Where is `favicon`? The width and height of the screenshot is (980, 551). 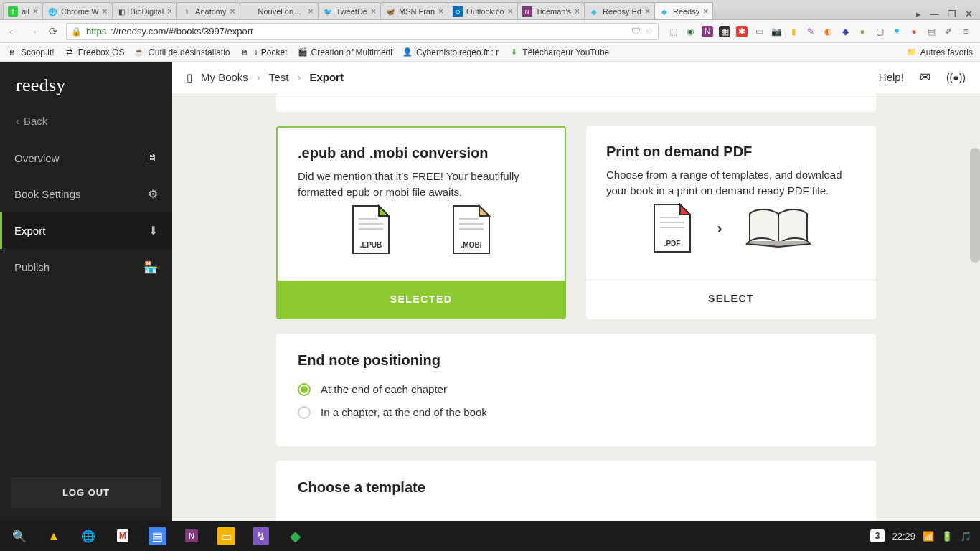
favicon is located at coordinates (250, 11).